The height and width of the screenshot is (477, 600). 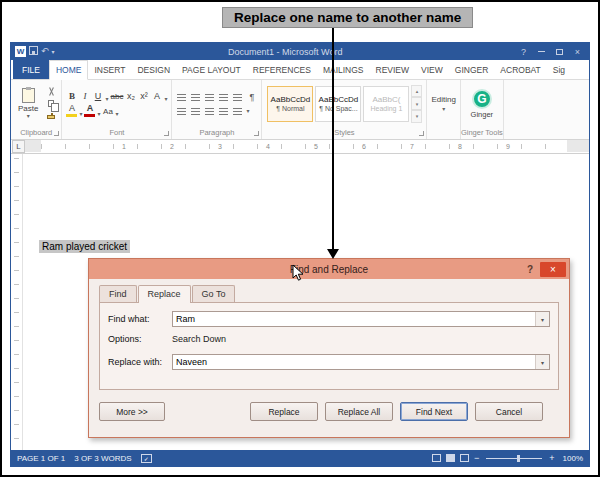 What do you see at coordinates (416, 104) in the screenshot?
I see `styles-scroll-down-icon: ▾` at bounding box center [416, 104].